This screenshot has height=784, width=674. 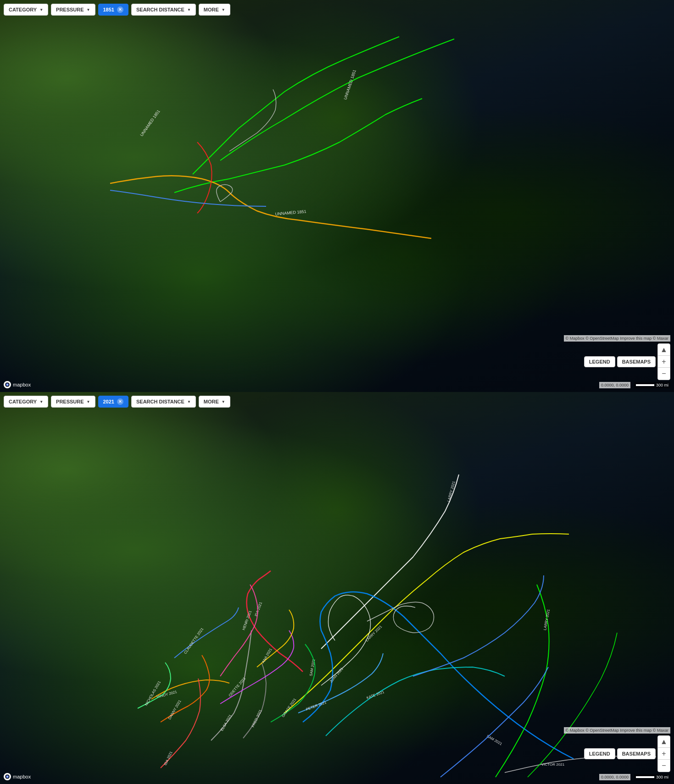 I want to click on category-label-1851: CATEGORY, so click(x=23, y=10).